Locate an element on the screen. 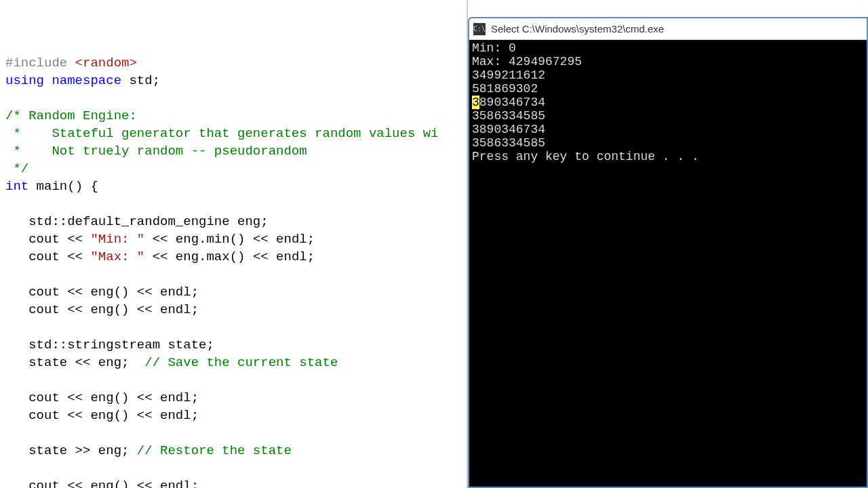 Image resolution: width=868 pixels, height=488 pixels. string-literal: "Min: " is located at coordinates (117, 239).